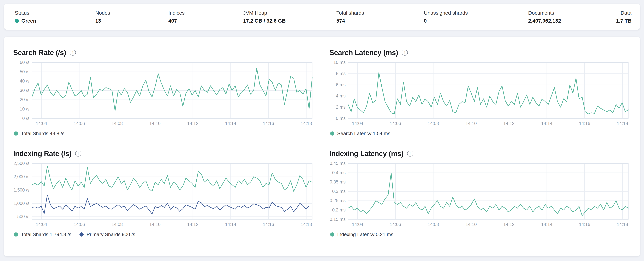 The height and width of the screenshot is (261, 644). What do you see at coordinates (338, 201) in the screenshot?
I see `svg-text: 0.25 ms` at bounding box center [338, 201].